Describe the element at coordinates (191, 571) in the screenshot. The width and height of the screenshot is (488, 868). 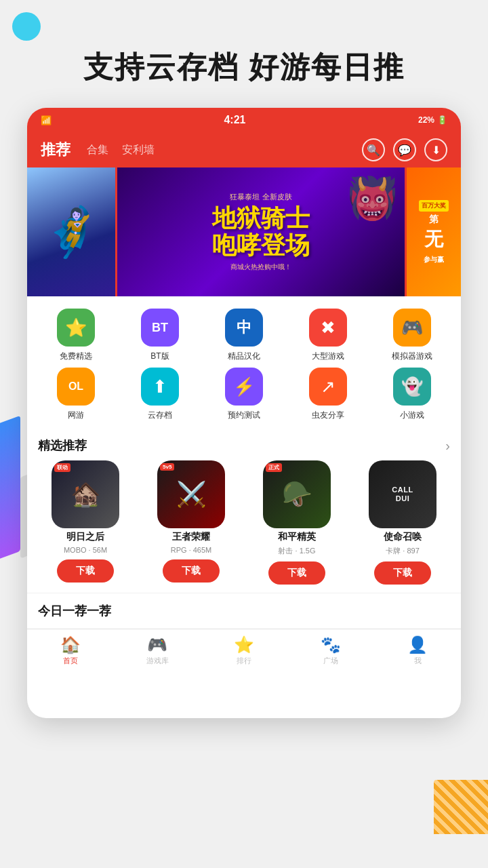
I see `download-btn-2: 下载` at that location.